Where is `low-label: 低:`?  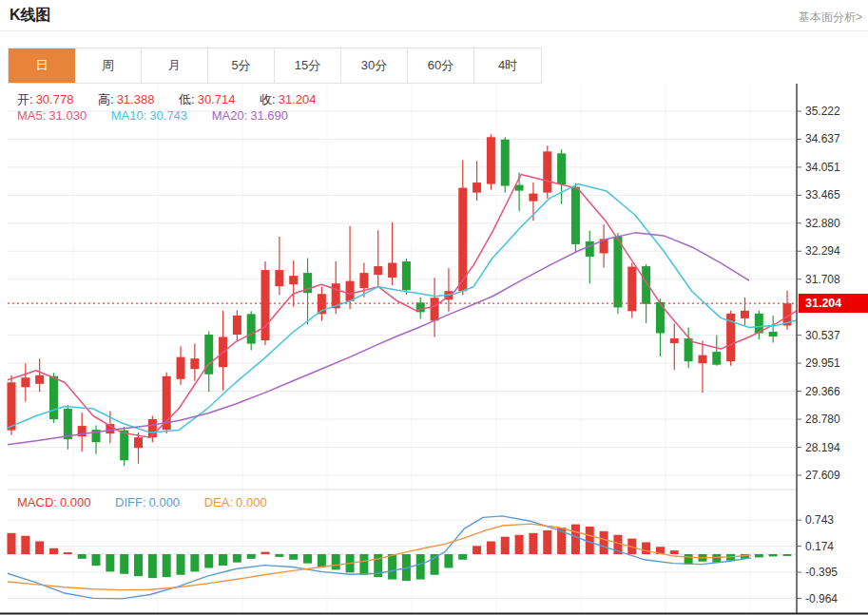
low-label: 低: is located at coordinates (186, 99).